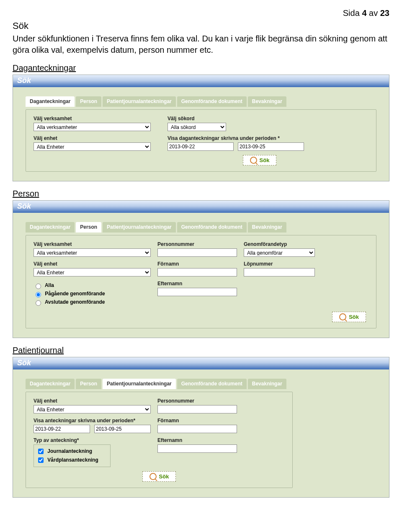 The width and height of the screenshot is (402, 532). What do you see at coordinates (201, 68) in the screenshot?
I see `section-link-daganteckningar: Daganteckningar` at bounding box center [201, 68].